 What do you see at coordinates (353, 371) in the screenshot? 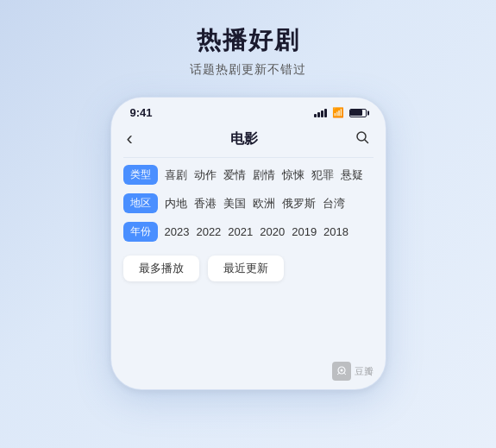
I see `watermark: 豆瓣` at bounding box center [353, 371].